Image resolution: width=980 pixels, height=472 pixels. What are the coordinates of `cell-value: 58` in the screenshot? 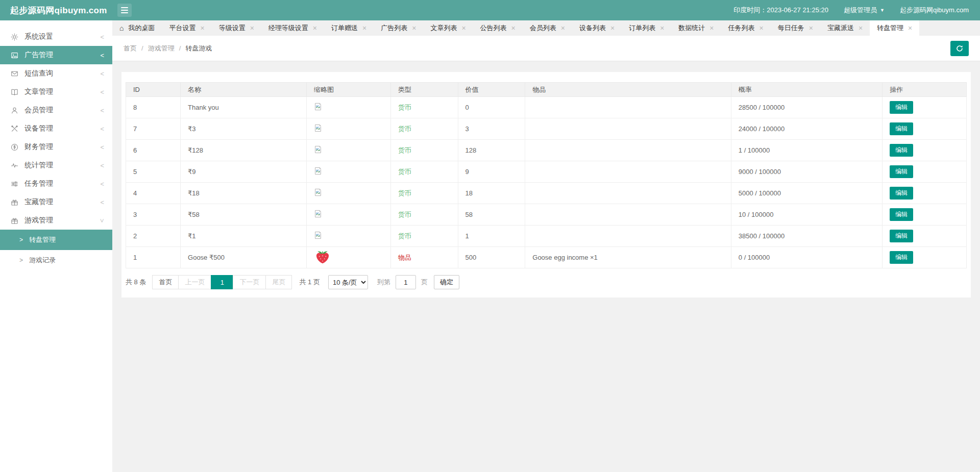 It's located at (492, 215).